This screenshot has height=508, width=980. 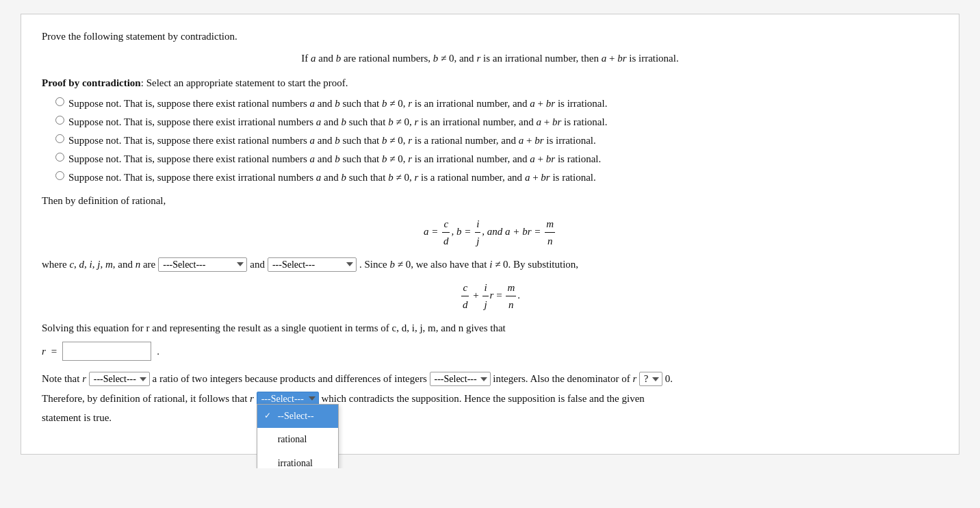 I want to click on substitution-equation: c d + i j r = m n ., so click(x=490, y=296).